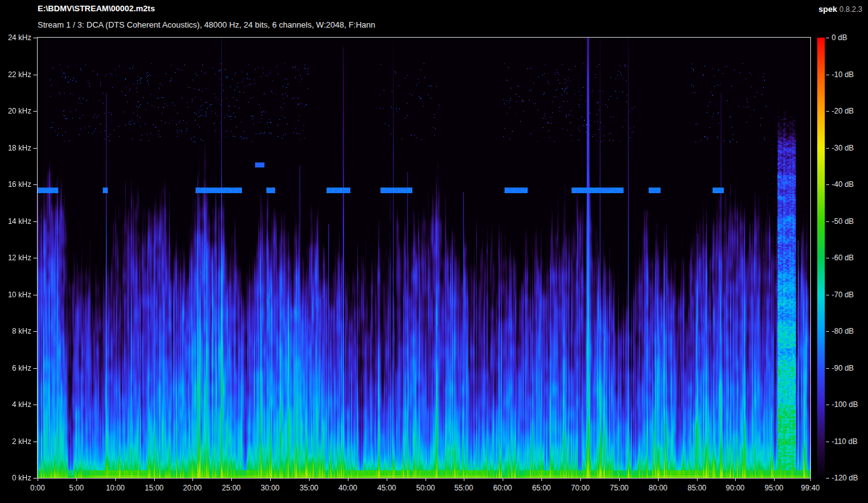  Describe the element at coordinates (658, 488) in the screenshot. I see `time-tick-label: 80:00` at that location.